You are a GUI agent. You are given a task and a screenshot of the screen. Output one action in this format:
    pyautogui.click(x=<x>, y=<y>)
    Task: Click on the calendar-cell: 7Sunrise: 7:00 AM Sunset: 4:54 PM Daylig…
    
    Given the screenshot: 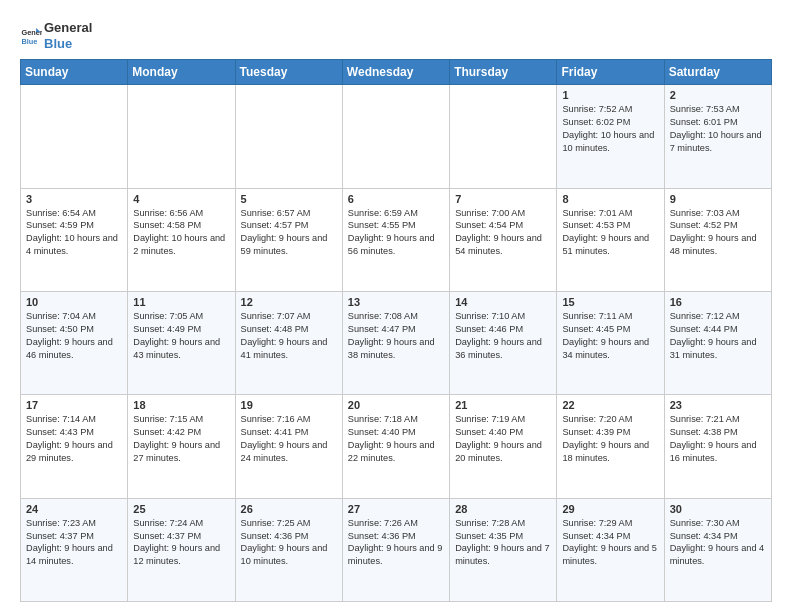 What is the action you would take?
    pyautogui.click(x=504, y=240)
    